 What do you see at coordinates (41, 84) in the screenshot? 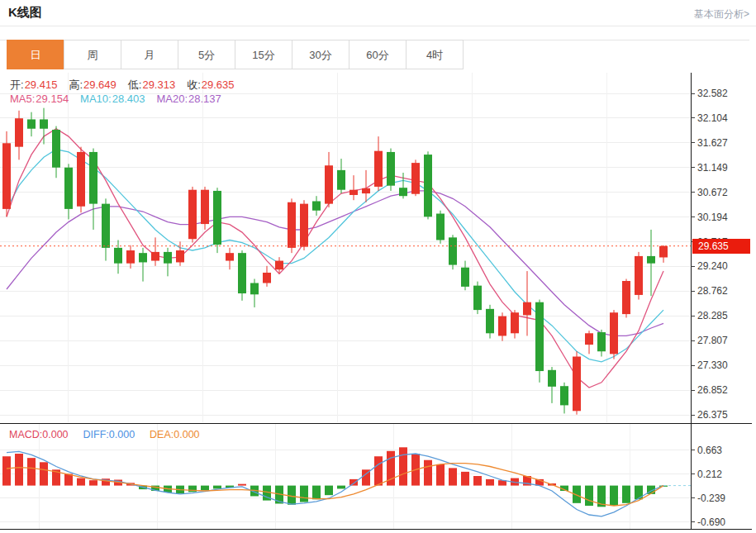
I see `readout-value: 29.415` at bounding box center [41, 84].